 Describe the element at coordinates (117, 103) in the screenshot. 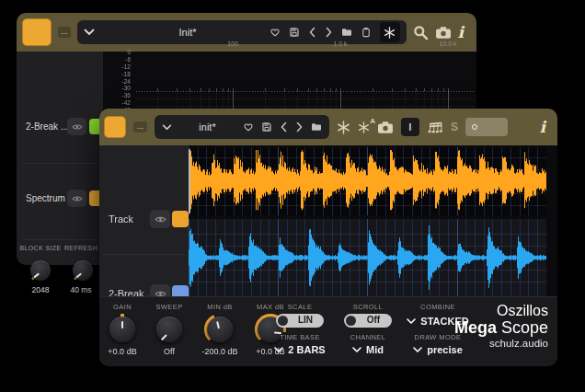

I see `db-tick-label: -42` at that location.